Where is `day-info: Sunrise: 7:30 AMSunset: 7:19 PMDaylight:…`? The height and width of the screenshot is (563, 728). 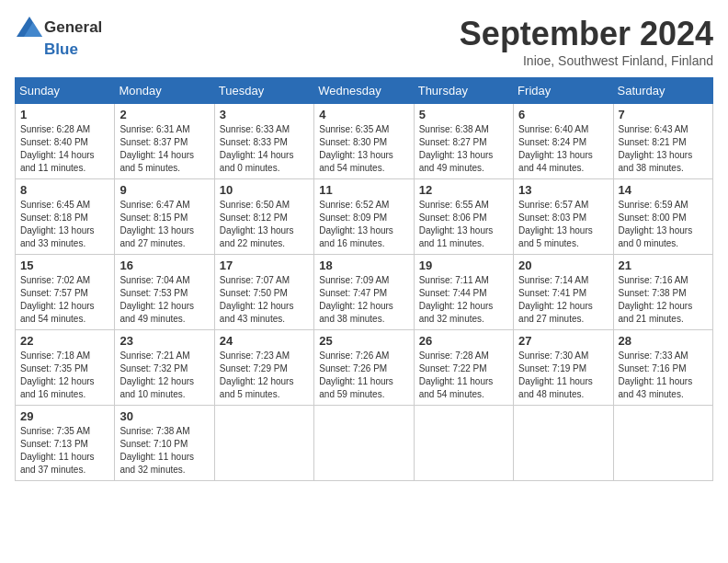 day-info: Sunrise: 7:30 AMSunset: 7:19 PMDaylight:… is located at coordinates (563, 375).